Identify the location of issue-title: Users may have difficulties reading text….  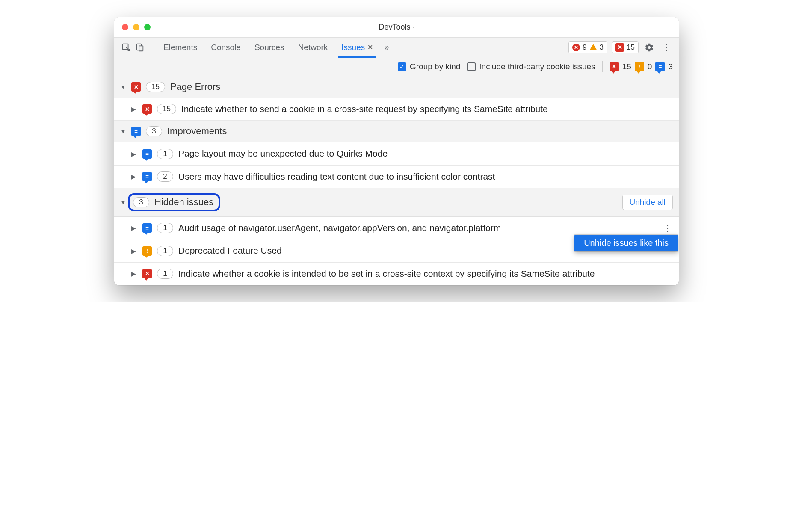
(426, 177).